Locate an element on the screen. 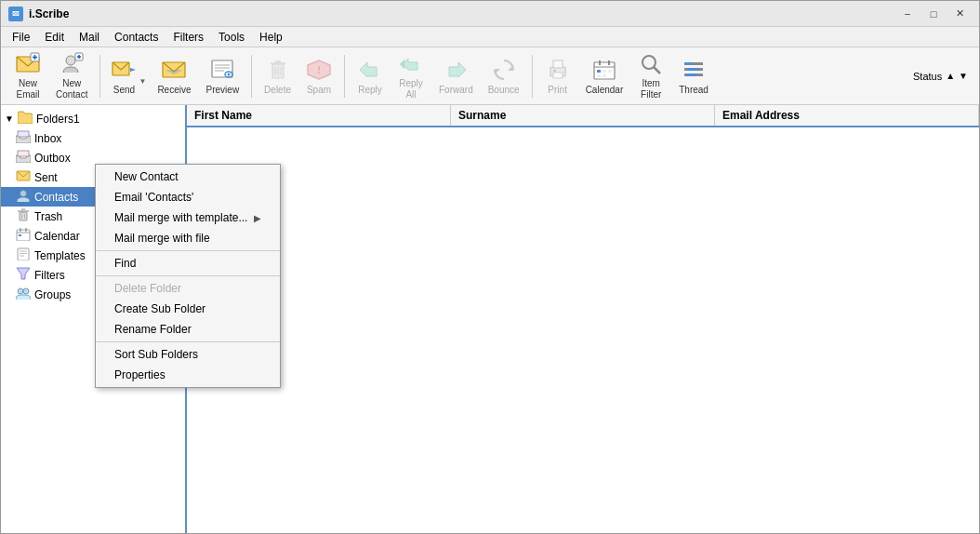  new-email-label: NewEmail is located at coordinates (28, 89).